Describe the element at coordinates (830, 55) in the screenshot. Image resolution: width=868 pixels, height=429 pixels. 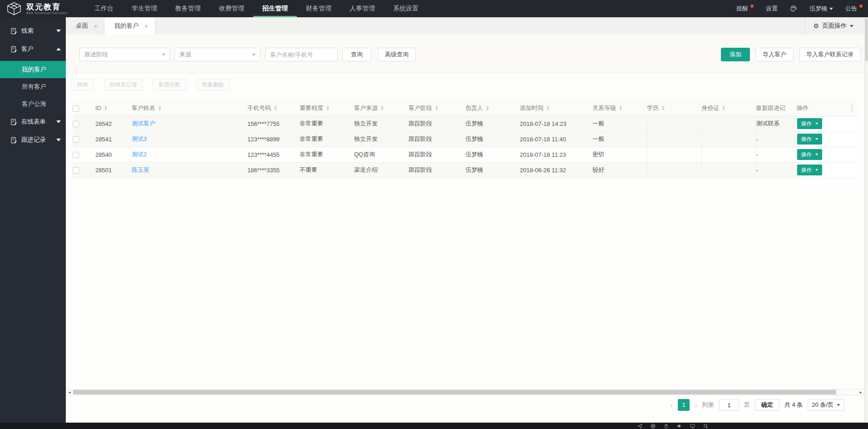
I see `import-contact-records-button: 导入客户联系记录` at that location.